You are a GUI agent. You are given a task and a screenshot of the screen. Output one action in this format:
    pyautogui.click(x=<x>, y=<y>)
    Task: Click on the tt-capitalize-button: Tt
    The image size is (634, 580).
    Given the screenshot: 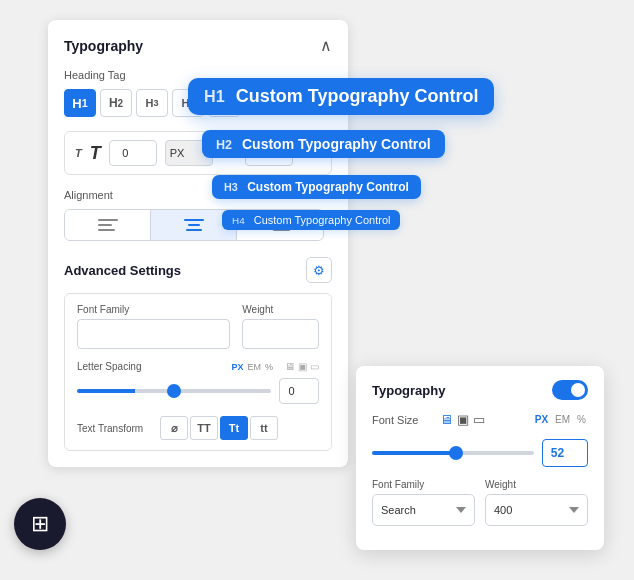 What is the action you would take?
    pyautogui.click(x=234, y=428)
    